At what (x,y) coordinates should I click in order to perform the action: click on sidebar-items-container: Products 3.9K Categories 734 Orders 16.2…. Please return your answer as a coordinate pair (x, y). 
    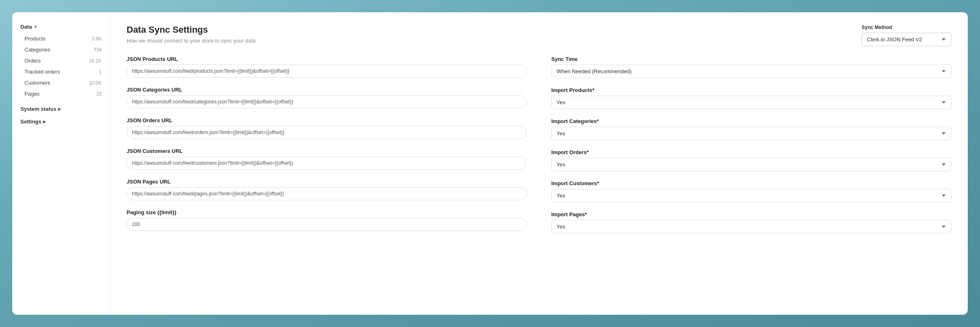
    Looking at the image, I should click on (61, 66).